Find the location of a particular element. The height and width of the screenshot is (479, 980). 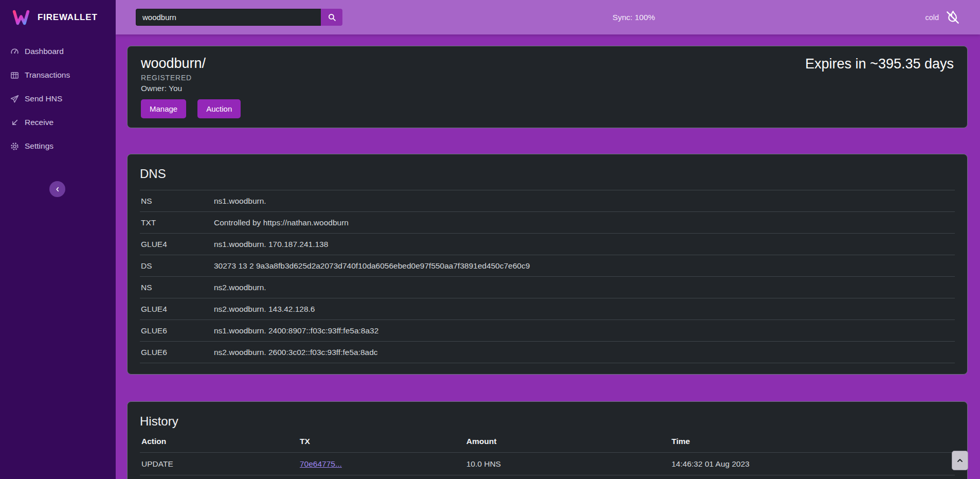

domain-card: woodburn/ REGISTERED Owner: You Manage A… is located at coordinates (547, 87).